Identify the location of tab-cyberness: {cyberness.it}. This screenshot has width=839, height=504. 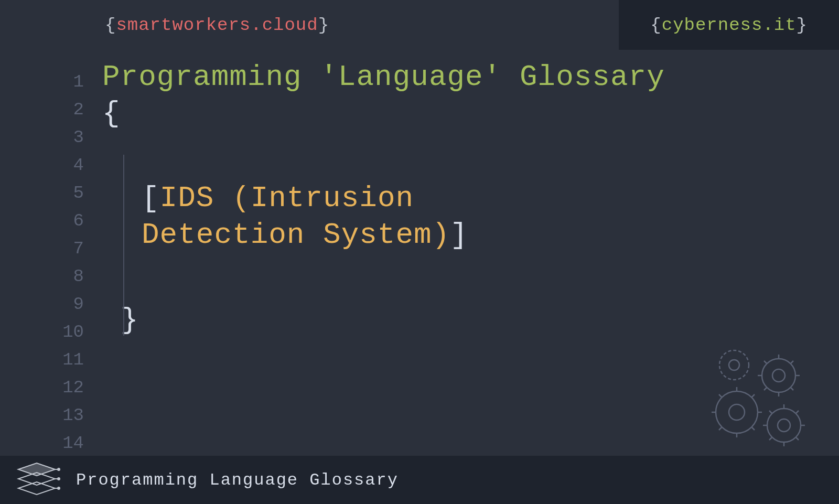
(729, 25).